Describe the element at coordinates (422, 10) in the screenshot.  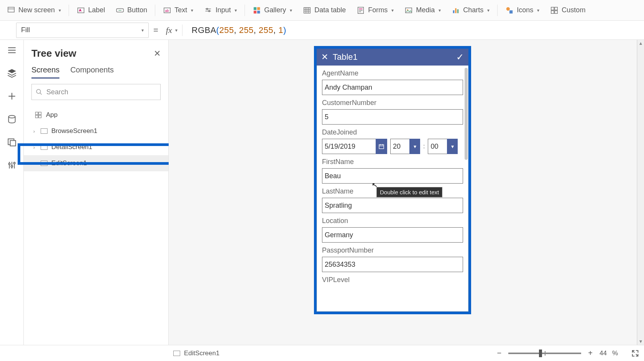
I see `media-button: Media ▾` at that location.